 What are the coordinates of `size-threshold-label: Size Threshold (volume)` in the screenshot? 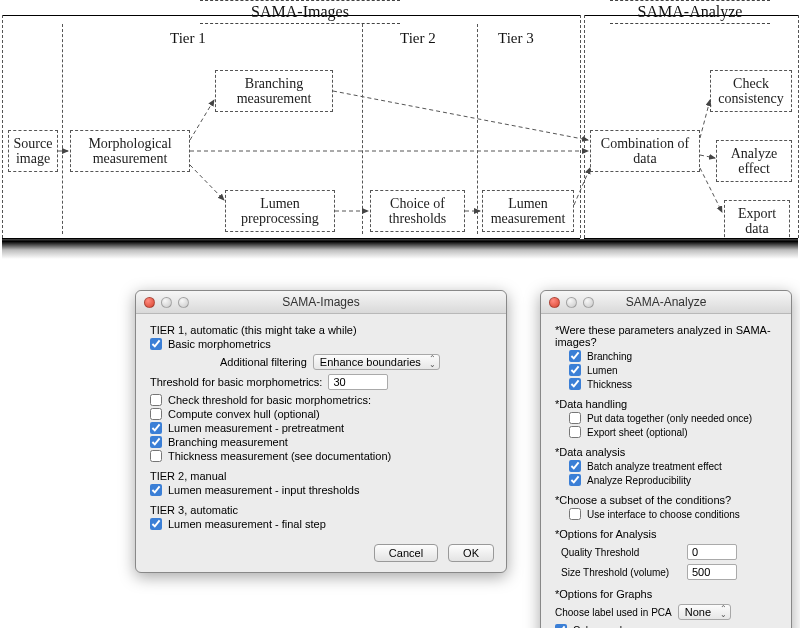 It's located at (621, 572).